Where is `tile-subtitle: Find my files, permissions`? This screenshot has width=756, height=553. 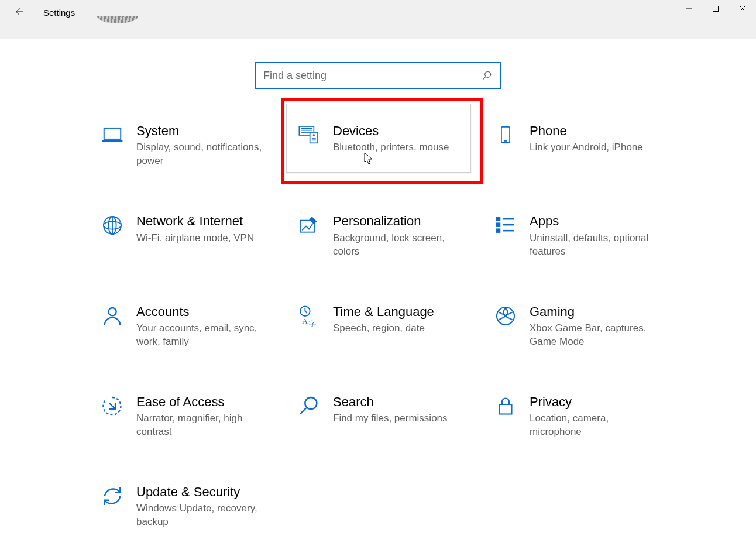
tile-subtitle: Find my files, permissions is located at coordinates (390, 419).